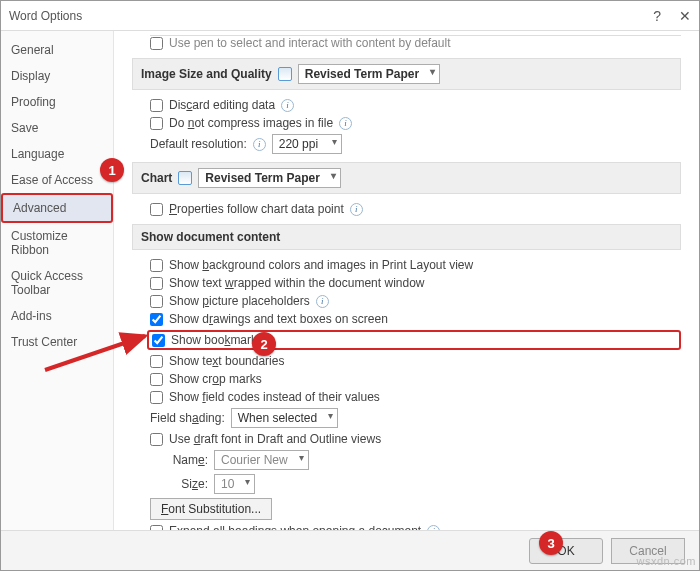 The image size is (700, 571). Describe the element at coordinates (270, 178) in the screenshot. I see `chart-target-dropdown: Revised Term Paper` at that location.